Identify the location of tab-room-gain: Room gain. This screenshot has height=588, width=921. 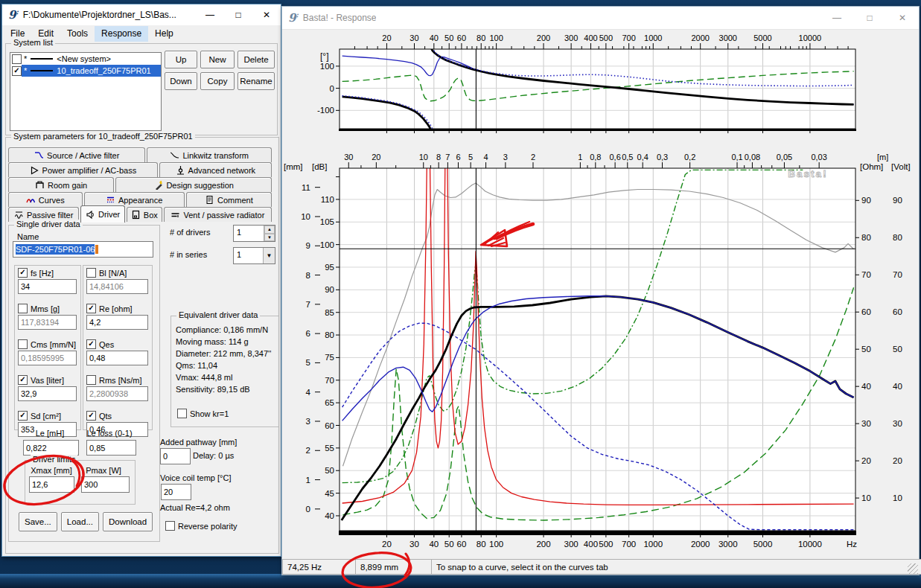
(61, 185).